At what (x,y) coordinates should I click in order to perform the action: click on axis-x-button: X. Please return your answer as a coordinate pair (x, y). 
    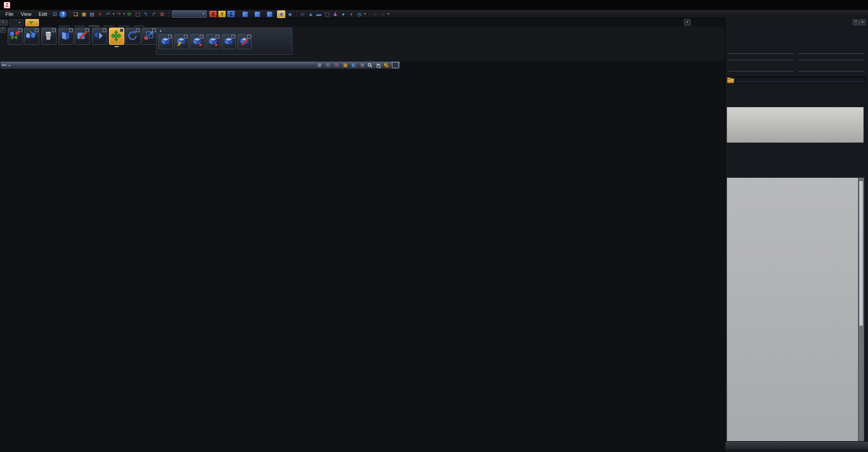
    Looking at the image, I should click on (213, 14).